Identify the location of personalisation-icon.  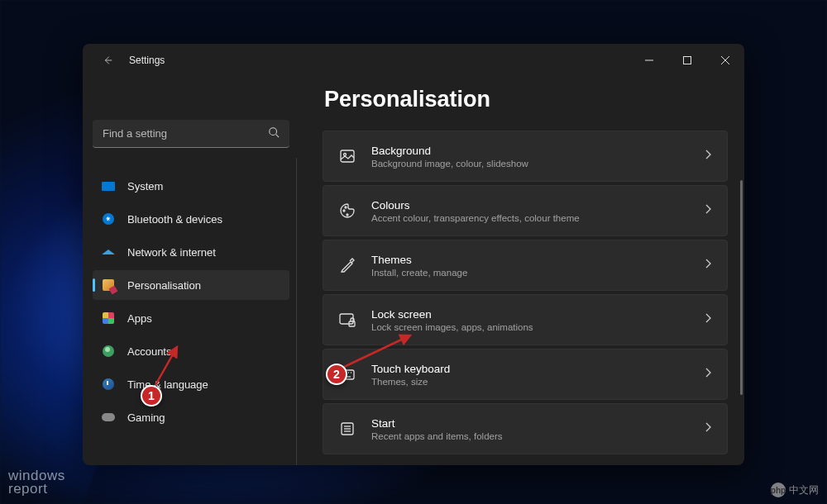
(108, 285).